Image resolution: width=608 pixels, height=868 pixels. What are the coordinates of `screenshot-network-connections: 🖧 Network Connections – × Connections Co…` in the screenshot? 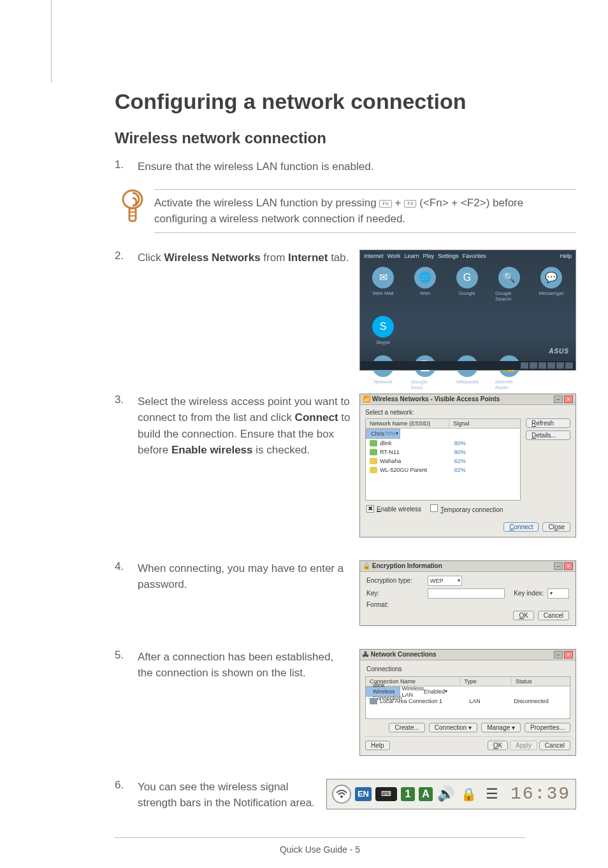 It's located at (468, 702).